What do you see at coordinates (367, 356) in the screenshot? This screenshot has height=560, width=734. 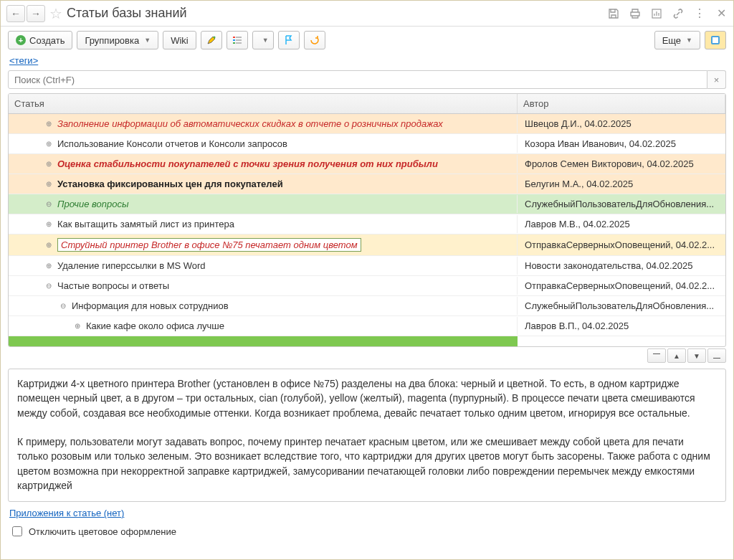 I see `grid-nav-arrows: ▲ ▼` at bounding box center [367, 356].